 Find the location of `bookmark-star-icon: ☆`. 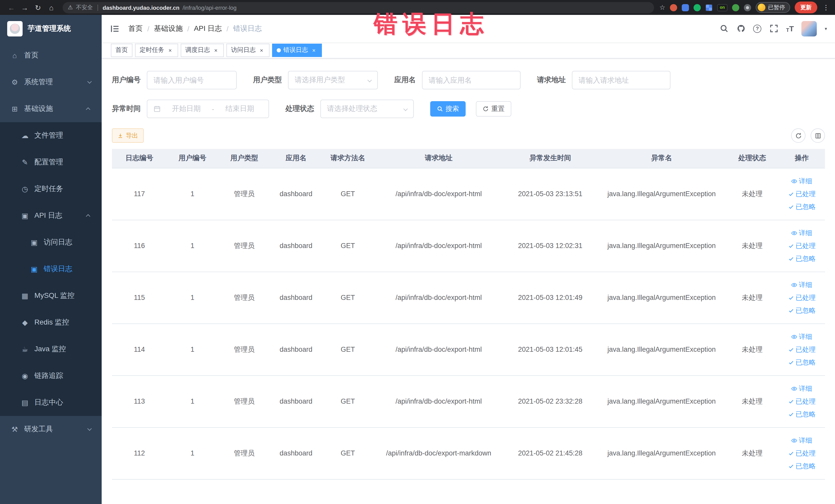

bookmark-star-icon: ☆ is located at coordinates (662, 7).